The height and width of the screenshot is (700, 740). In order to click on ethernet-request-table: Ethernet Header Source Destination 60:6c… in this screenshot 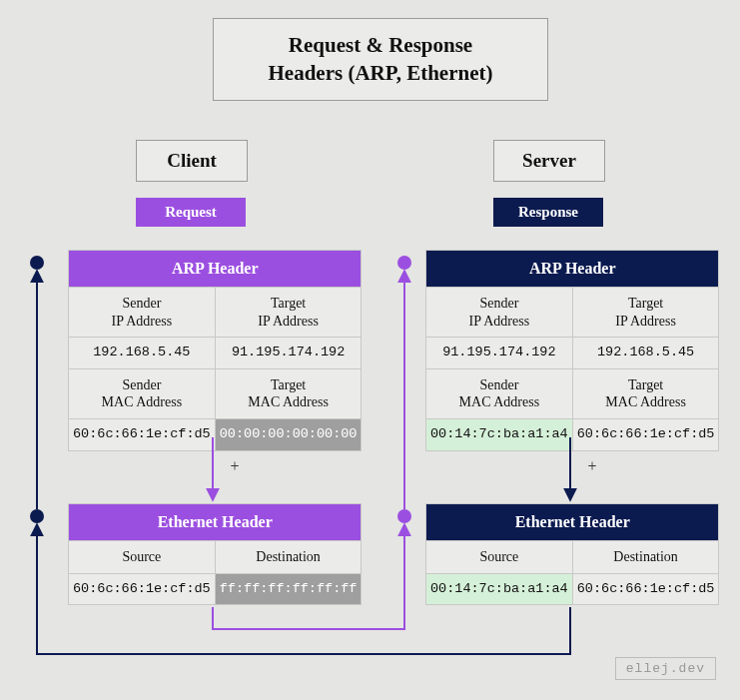, I will do `click(215, 554)`.